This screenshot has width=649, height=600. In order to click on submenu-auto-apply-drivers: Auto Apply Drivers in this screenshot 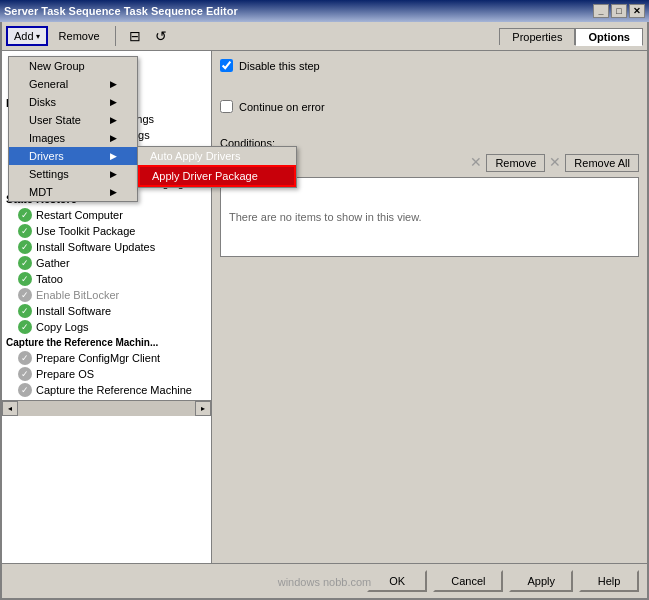, I will do `click(217, 156)`.